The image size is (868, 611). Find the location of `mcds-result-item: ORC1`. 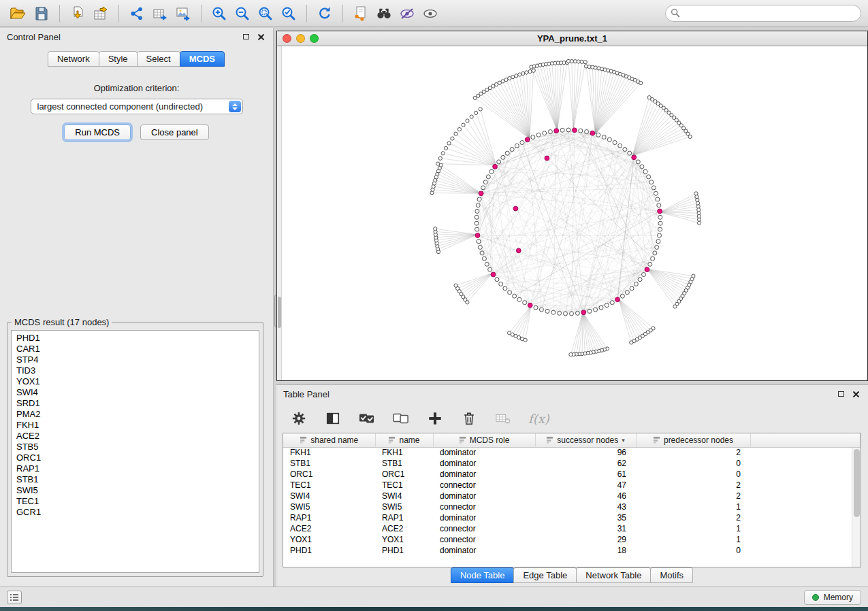

mcds-result-item: ORC1 is located at coordinates (135, 458).